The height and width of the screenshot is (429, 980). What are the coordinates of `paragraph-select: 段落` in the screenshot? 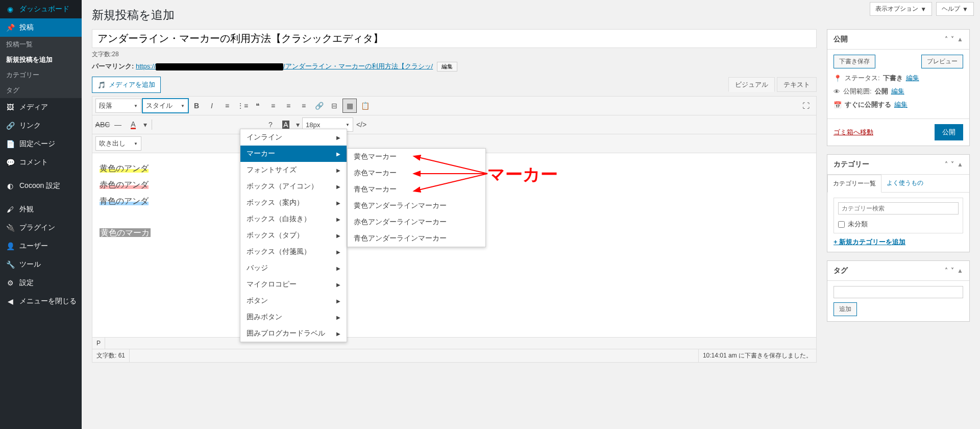 It's located at (118, 106).